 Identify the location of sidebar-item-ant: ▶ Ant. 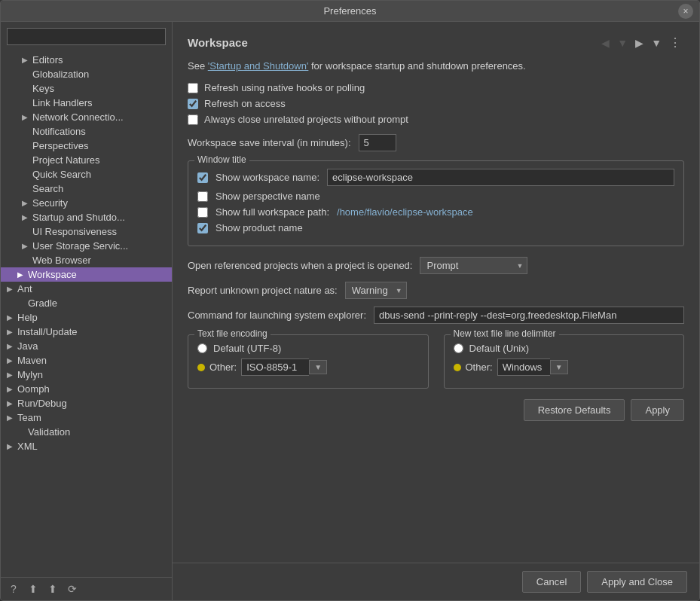
(86, 289).